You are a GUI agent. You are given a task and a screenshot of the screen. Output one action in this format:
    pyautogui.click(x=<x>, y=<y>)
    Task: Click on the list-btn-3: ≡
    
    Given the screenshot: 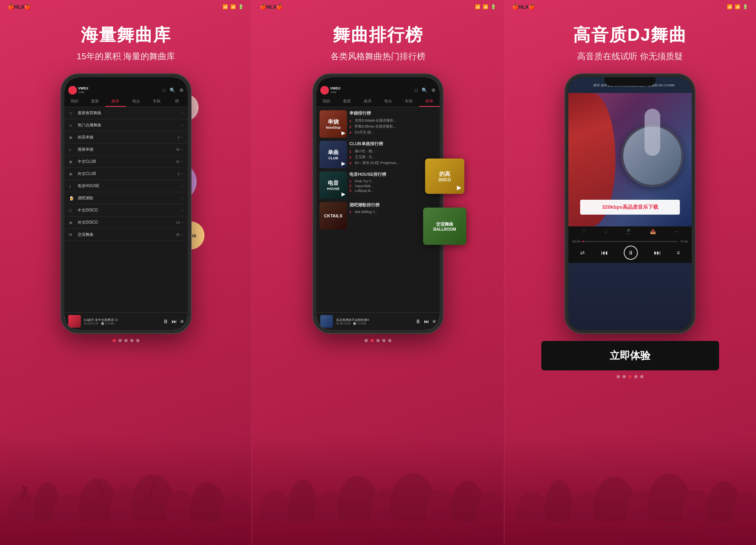 What is the action you would take?
    pyautogui.click(x=678, y=253)
    